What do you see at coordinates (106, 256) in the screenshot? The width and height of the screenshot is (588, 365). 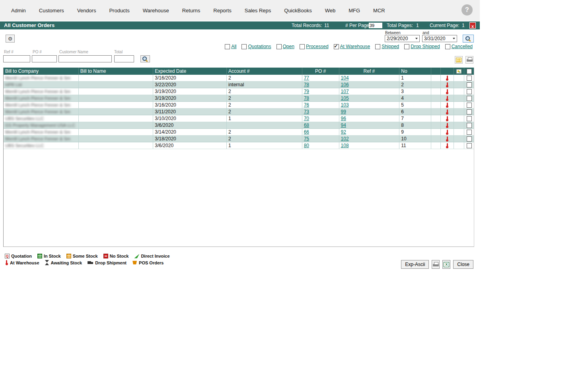 I see `no-stock-icon` at bounding box center [106, 256].